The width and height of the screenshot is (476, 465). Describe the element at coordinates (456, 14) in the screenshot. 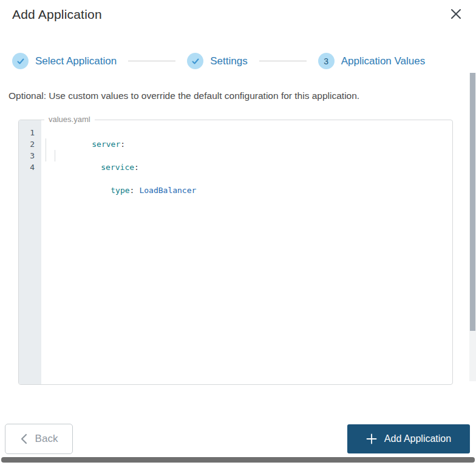

I see `close-button` at that location.